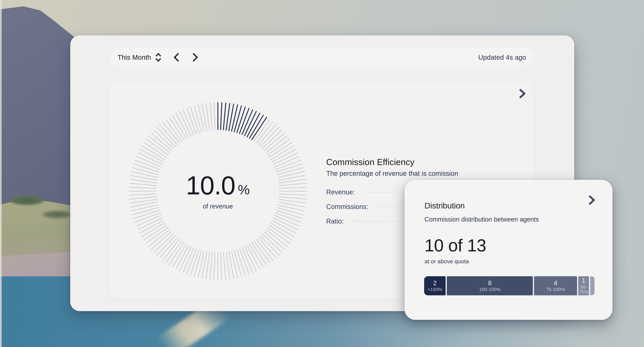 Image resolution: width=644 pixels, height=347 pixels. What do you see at coordinates (510, 286) in the screenshot?
I see `distribution-bar: 2>150%8100-150%475-100%150-75%` at bounding box center [510, 286].